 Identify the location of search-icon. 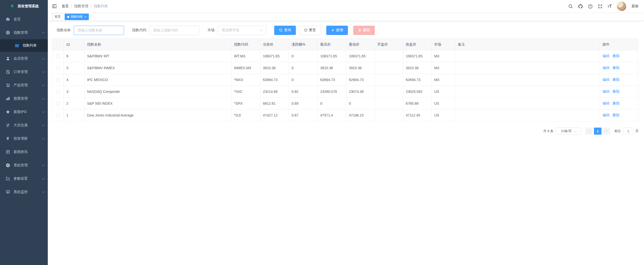
(571, 7).